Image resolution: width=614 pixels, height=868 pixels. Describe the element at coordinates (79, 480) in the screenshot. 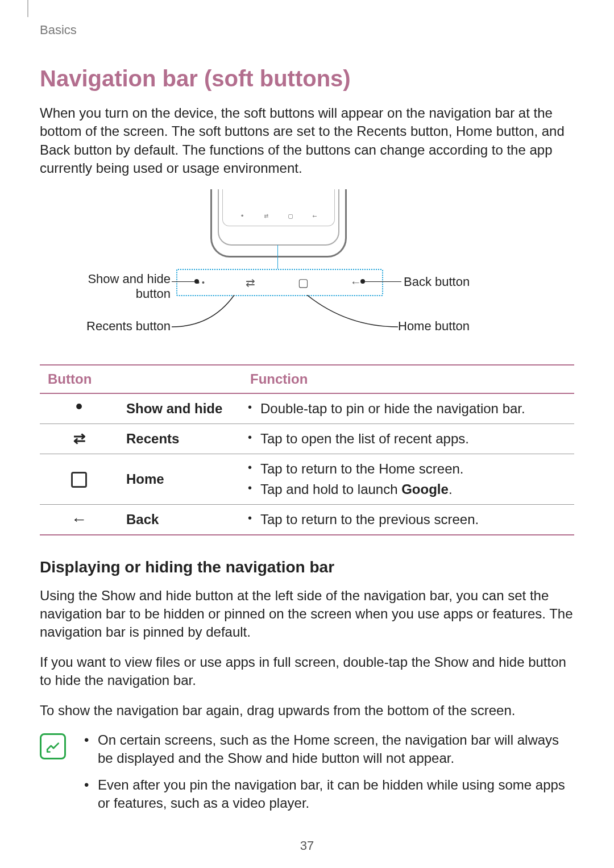

I see `home-icon` at that location.